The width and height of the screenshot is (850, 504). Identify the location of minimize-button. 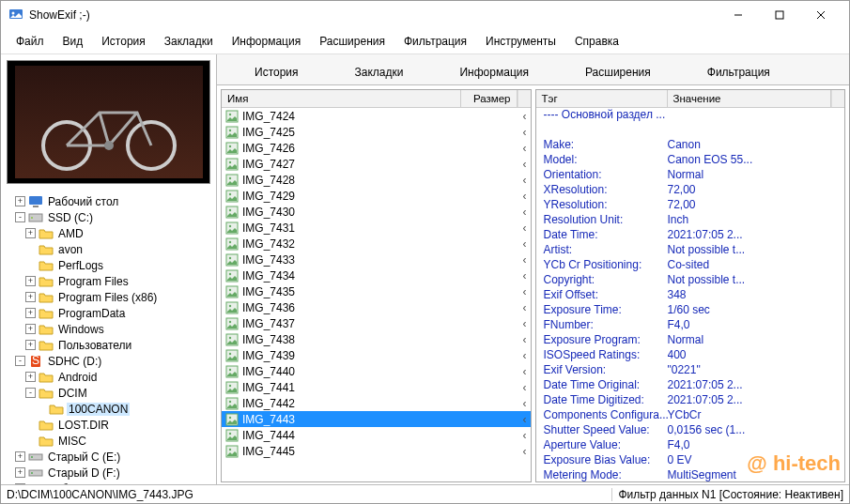
(738, 15).